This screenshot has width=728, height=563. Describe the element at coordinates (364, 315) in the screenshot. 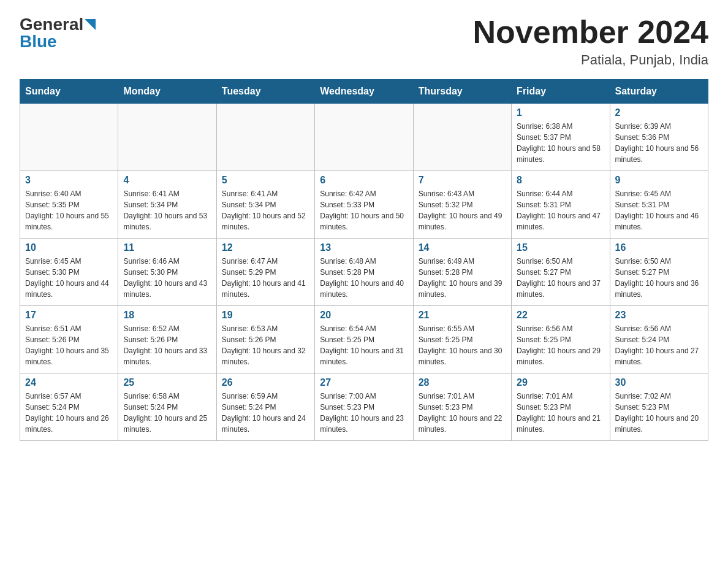

I see `day-number: 20` at that location.